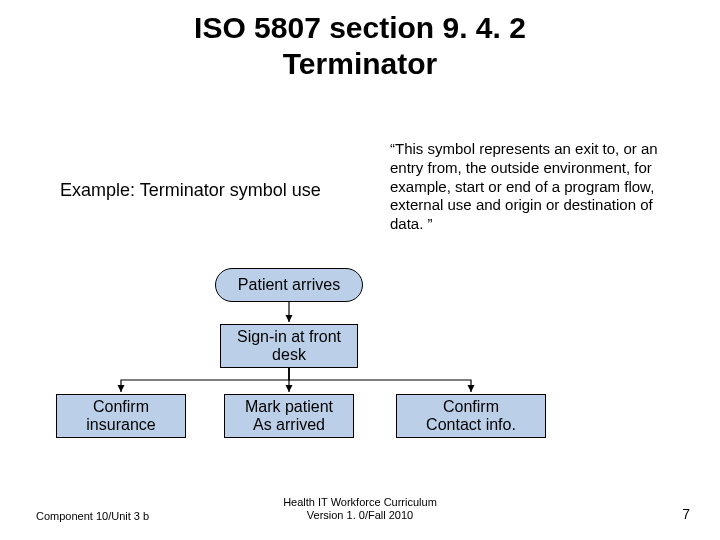  I want to click on example-subtitle: Example: Terminator symbol use, so click(200, 190).